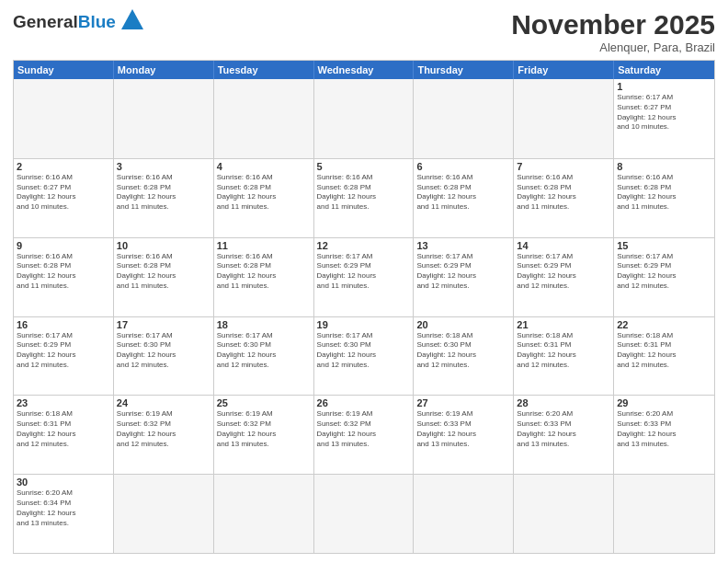  What do you see at coordinates (265, 70) in the screenshot?
I see `header-day-tuesday: Tuesday` at bounding box center [265, 70].